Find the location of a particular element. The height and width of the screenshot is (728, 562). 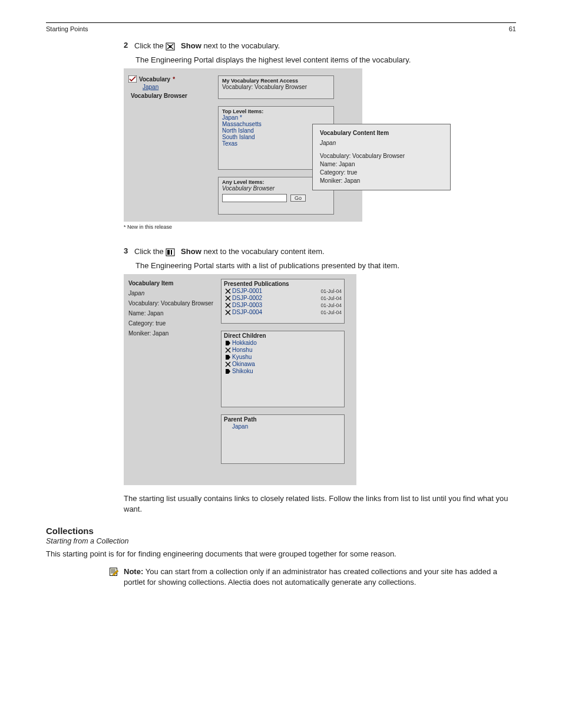

fig1-left-column: Vocabulary * Japan Vocabulary Browser is located at coordinates (165, 84).